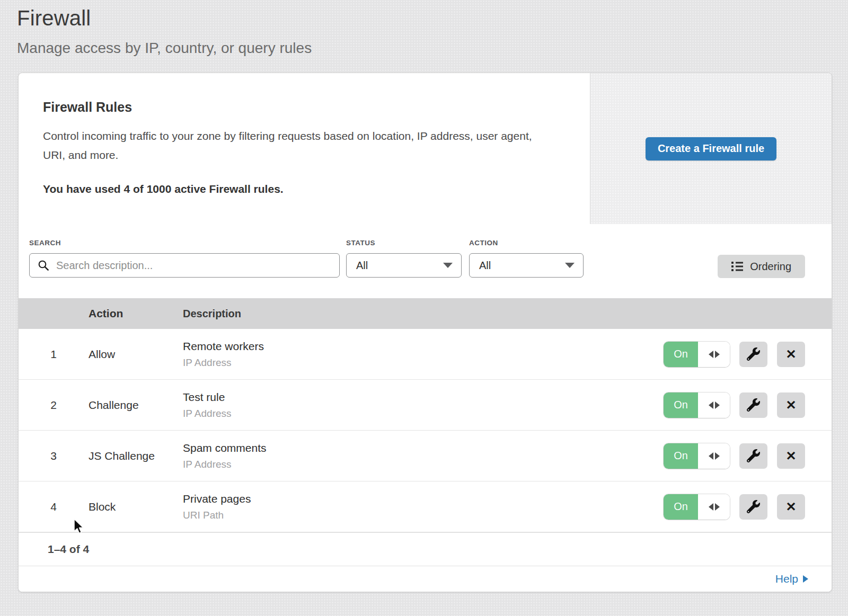  I want to click on search-label: SEARCH, so click(184, 243).